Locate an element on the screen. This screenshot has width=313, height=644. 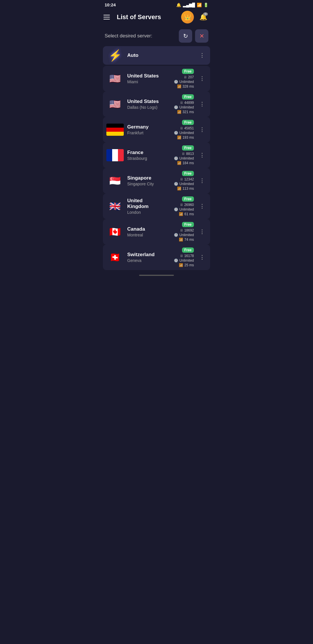
more-button-2: ⋮ is located at coordinates (202, 130).